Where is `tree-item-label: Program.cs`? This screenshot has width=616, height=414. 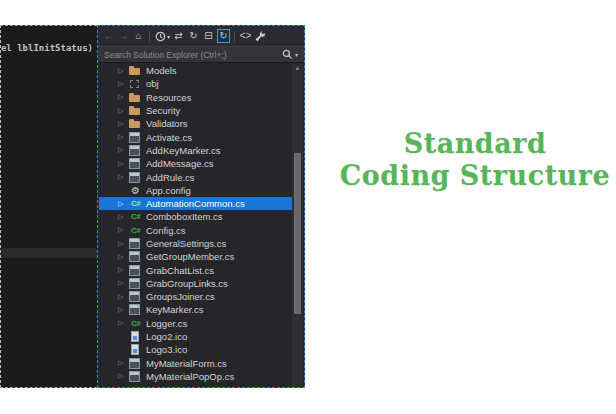
tree-item-label: Program.cs is located at coordinates (170, 385).